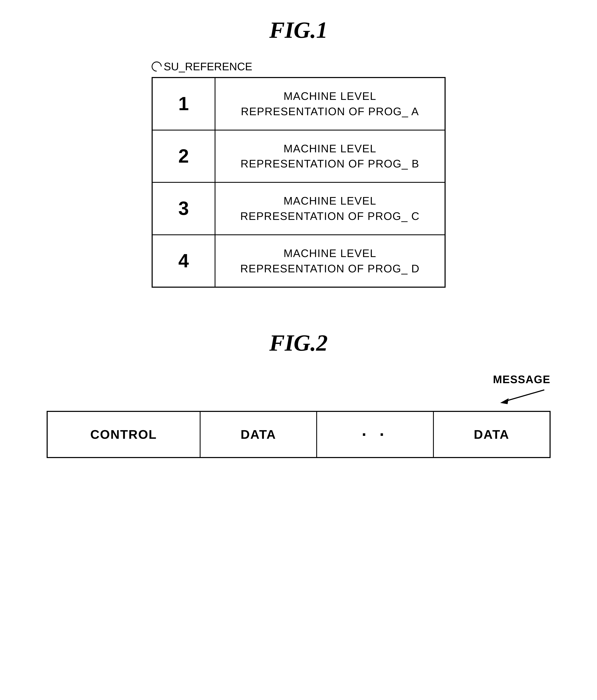 Image resolution: width=597 pixels, height=700 pixels. I want to click on fig2-data-cell-1: DATA, so click(258, 434).